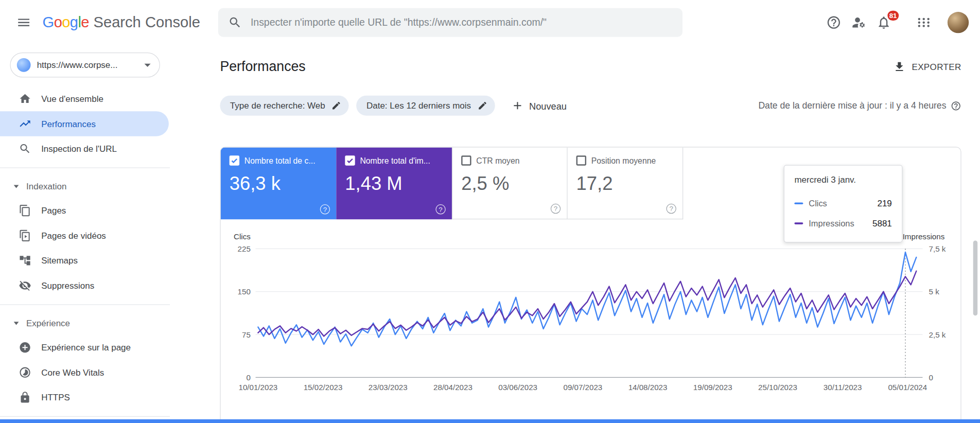 The image size is (980, 423). What do you see at coordinates (590, 106) in the screenshot?
I see `filter-bar: Type de recherche: Web Date: Les 12 dern…` at bounding box center [590, 106].